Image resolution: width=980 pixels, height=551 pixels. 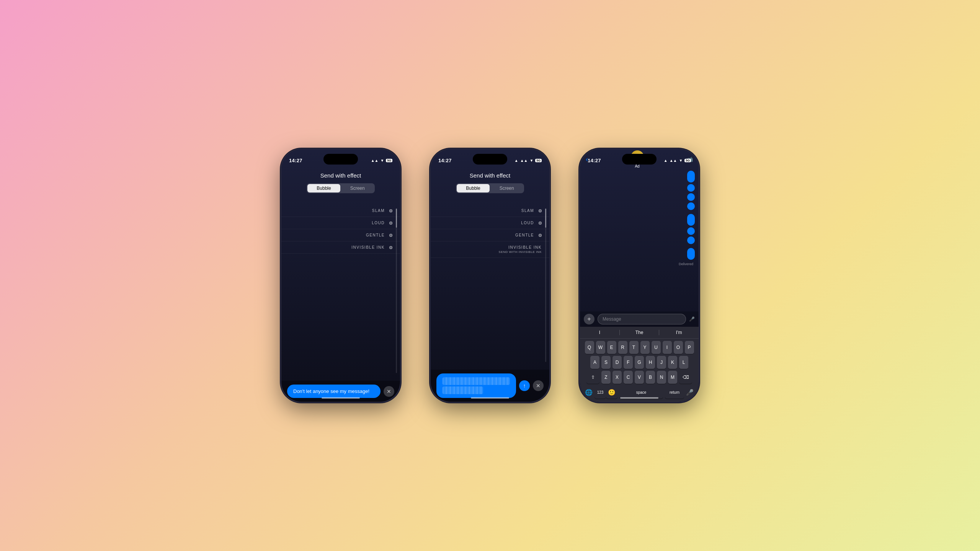 What do you see at coordinates (324, 188) in the screenshot?
I see `tab-bubble-1: Bubble` at bounding box center [324, 188].